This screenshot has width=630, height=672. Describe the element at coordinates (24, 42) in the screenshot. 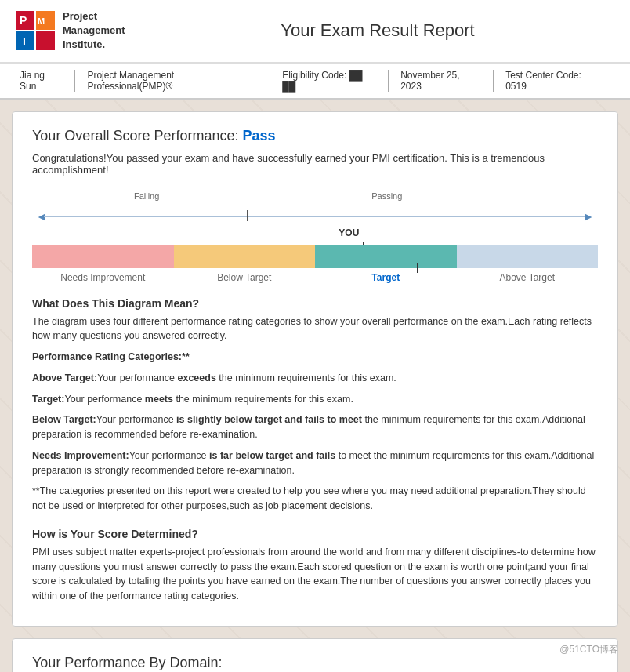

I see `svg-text: I` at that location.